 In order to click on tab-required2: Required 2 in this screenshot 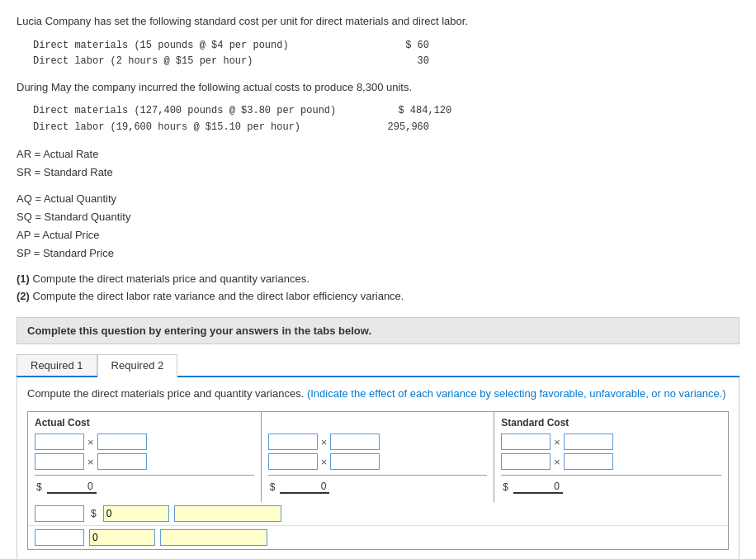, I will do `click(138, 366)`.